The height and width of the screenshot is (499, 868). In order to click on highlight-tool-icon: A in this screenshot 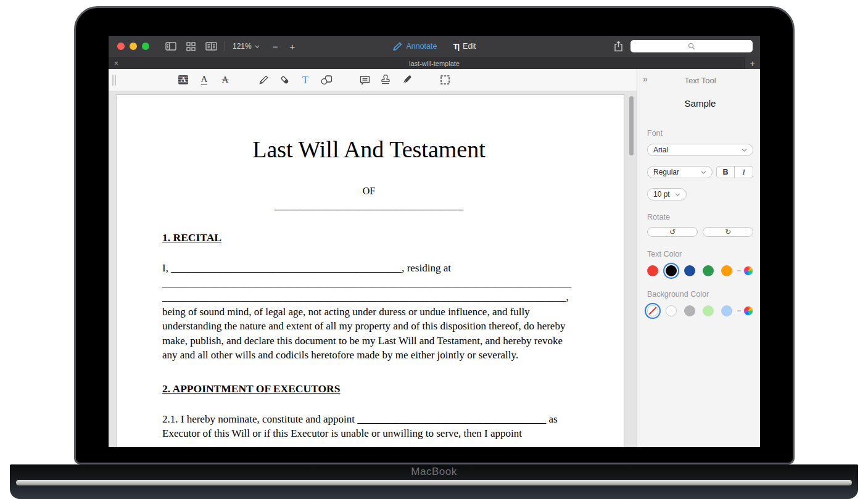, I will do `click(183, 80)`.